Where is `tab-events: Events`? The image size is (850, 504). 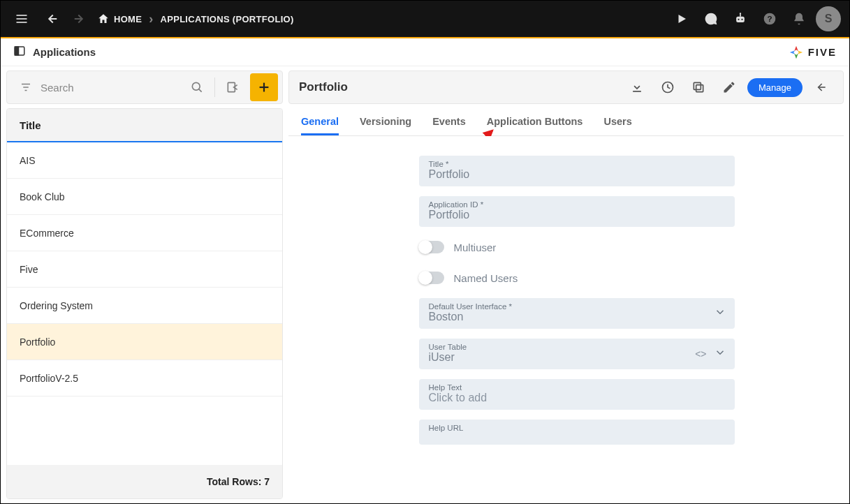
tab-events: Events is located at coordinates (449, 126).